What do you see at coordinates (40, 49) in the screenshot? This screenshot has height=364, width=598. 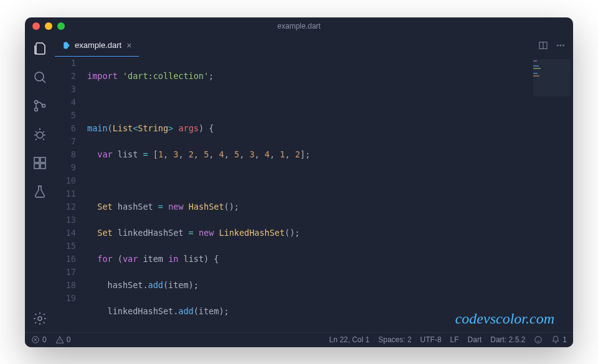 I see `explorer-icon` at bounding box center [40, 49].